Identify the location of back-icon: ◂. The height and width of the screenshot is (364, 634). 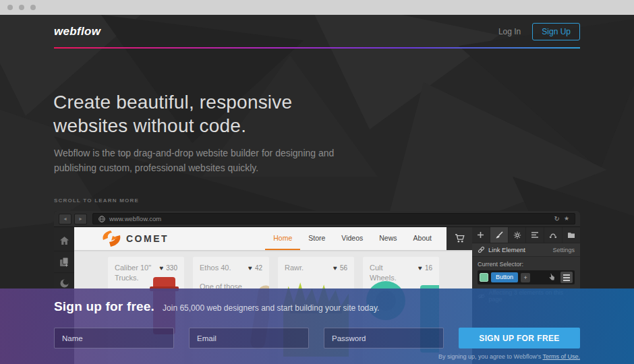
(65, 219).